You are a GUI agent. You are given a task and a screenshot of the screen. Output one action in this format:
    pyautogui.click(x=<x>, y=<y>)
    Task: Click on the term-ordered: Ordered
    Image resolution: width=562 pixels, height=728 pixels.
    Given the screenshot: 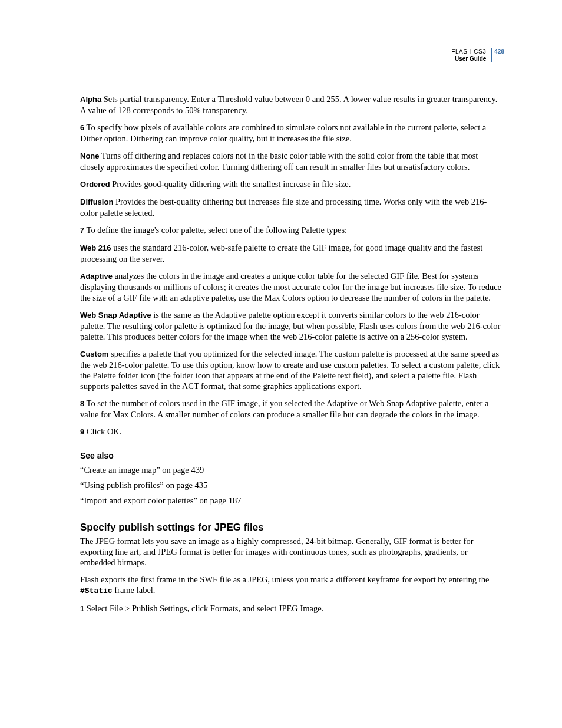 What is the action you would take?
    pyautogui.click(x=95, y=184)
    